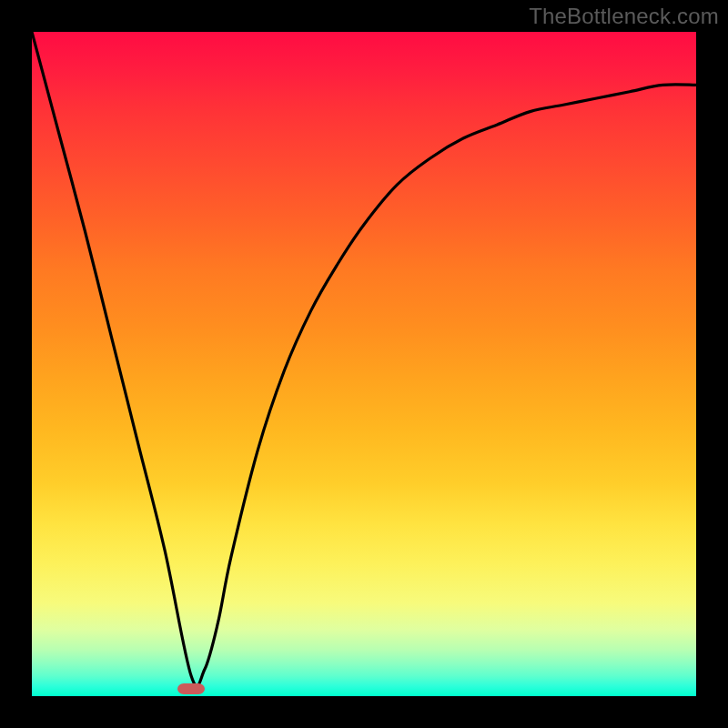 This screenshot has width=728, height=728. I want to click on optimal-marker, so click(191, 689).